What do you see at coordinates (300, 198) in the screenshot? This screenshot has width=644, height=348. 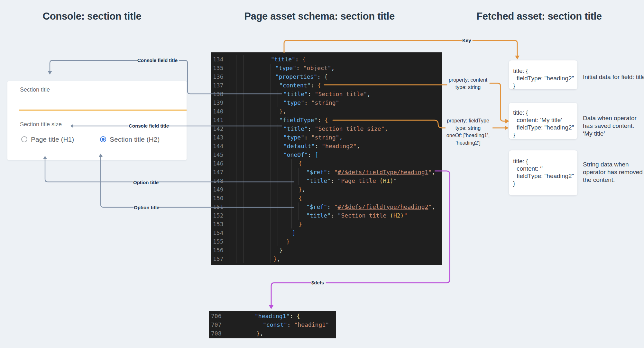 I see `code-token: {` at bounding box center [300, 198].